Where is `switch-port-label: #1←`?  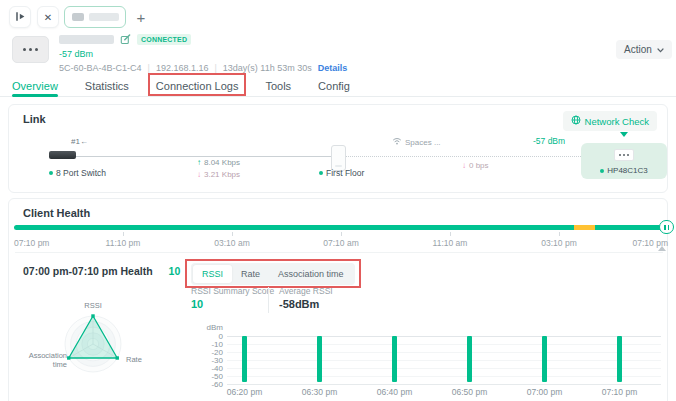
switch-port-label: #1← is located at coordinates (80, 142).